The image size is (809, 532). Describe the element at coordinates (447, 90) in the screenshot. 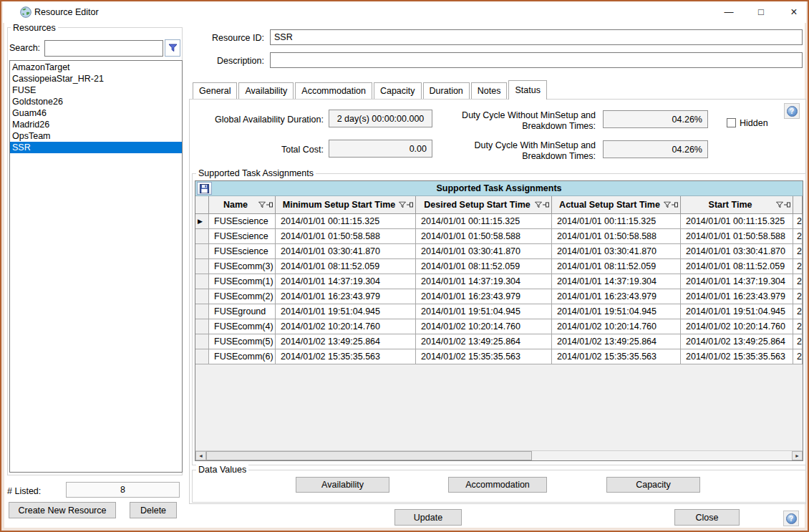

I see `tab-duration: Duration` at that location.